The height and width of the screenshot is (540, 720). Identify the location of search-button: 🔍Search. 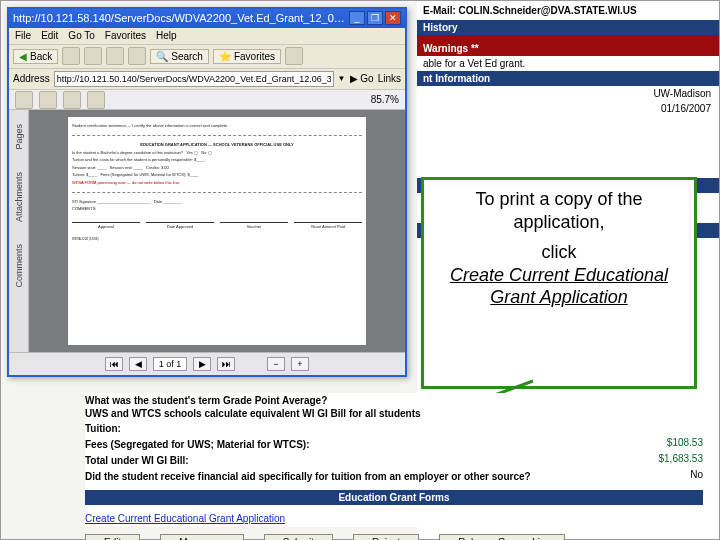
(180, 56).